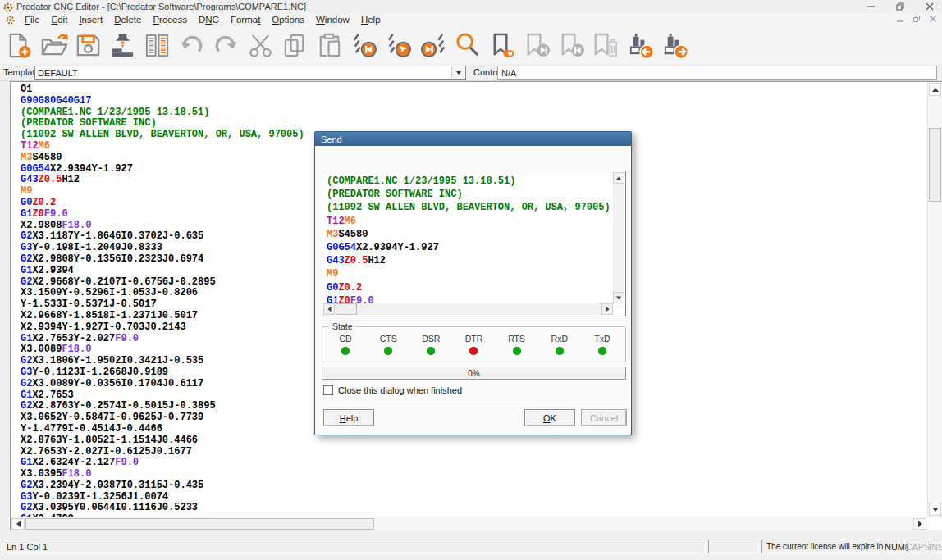 This screenshot has height=560, width=942. What do you see at coordinates (399, 46) in the screenshot?
I see `jump-cursor-button` at bounding box center [399, 46].